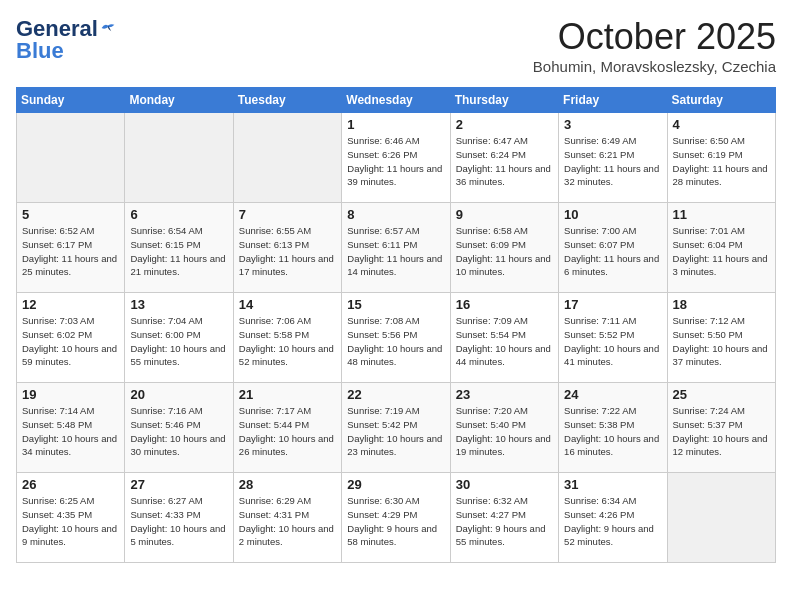  I want to click on day-info: Sunrise: 6:58 AMSunset: 6:09 PMDaylight:…, so click(504, 252).